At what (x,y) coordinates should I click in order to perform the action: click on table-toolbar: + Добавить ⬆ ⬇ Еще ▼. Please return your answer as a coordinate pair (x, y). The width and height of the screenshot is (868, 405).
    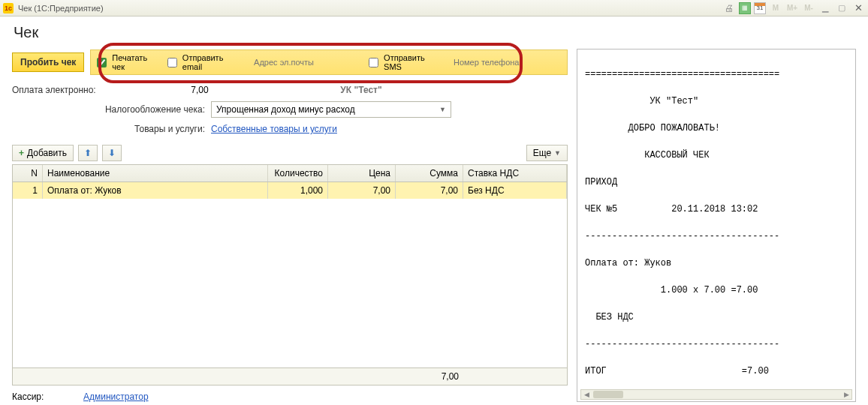
    Looking at the image, I should click on (290, 153).